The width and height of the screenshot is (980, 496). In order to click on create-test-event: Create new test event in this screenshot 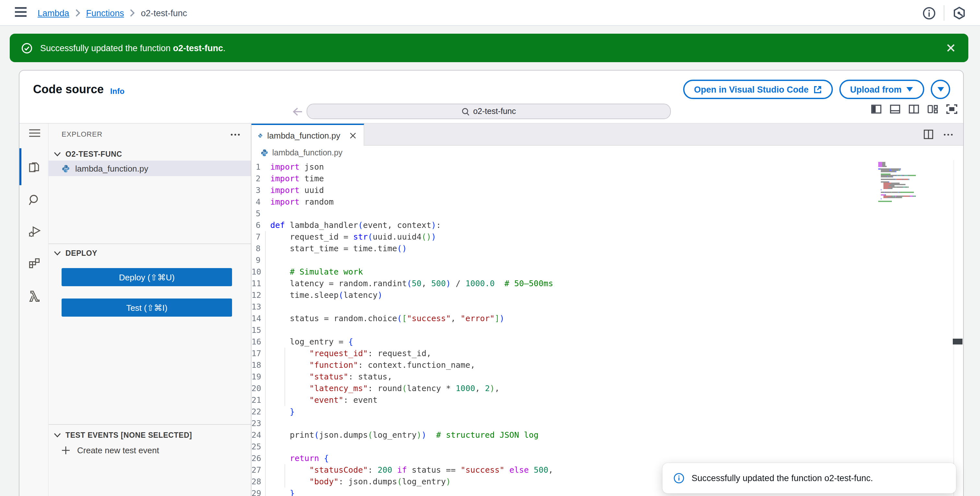, I will do `click(150, 450)`.